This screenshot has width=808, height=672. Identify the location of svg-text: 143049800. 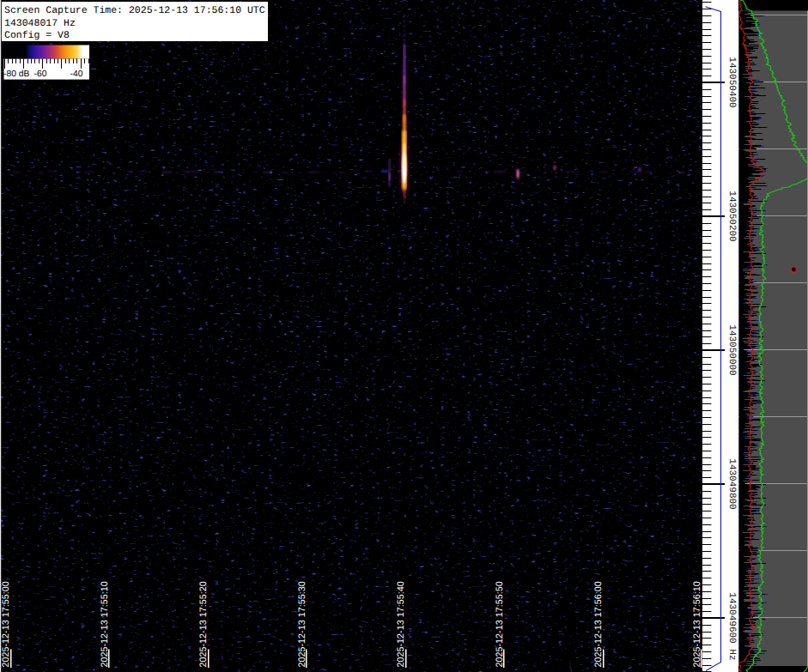
(732, 484).